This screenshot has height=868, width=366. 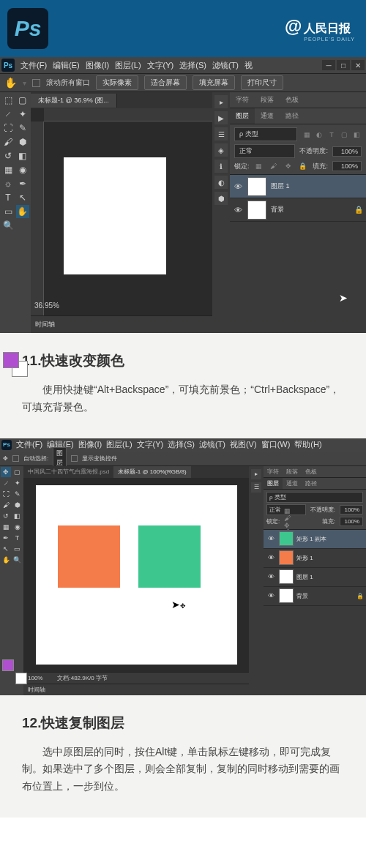 I want to click on canvas, so click(x=115, y=216).